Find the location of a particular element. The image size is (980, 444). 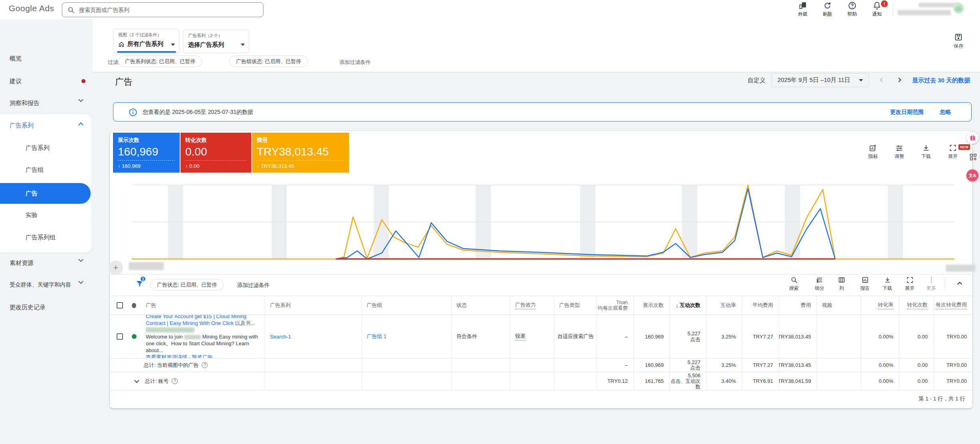

dismiss-link: 忽略 is located at coordinates (945, 112).